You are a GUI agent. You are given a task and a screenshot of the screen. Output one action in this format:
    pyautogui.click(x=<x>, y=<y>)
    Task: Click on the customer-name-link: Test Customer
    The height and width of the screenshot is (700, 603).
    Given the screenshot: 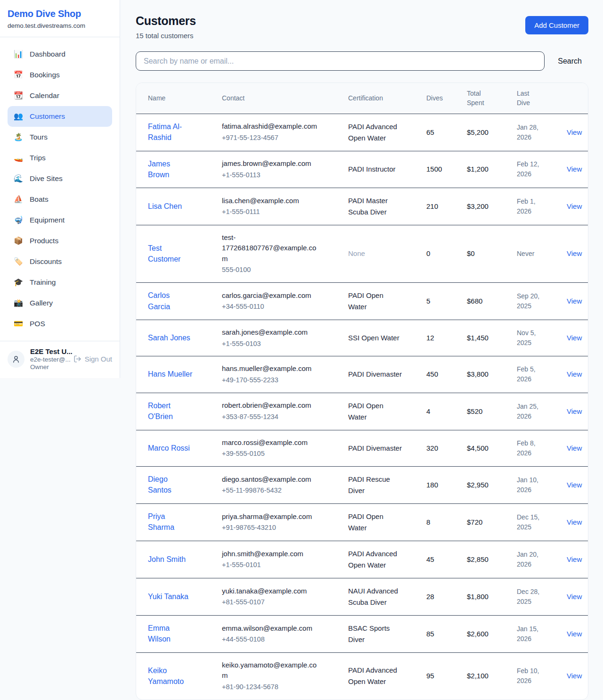 What is the action you would take?
    pyautogui.click(x=171, y=254)
    